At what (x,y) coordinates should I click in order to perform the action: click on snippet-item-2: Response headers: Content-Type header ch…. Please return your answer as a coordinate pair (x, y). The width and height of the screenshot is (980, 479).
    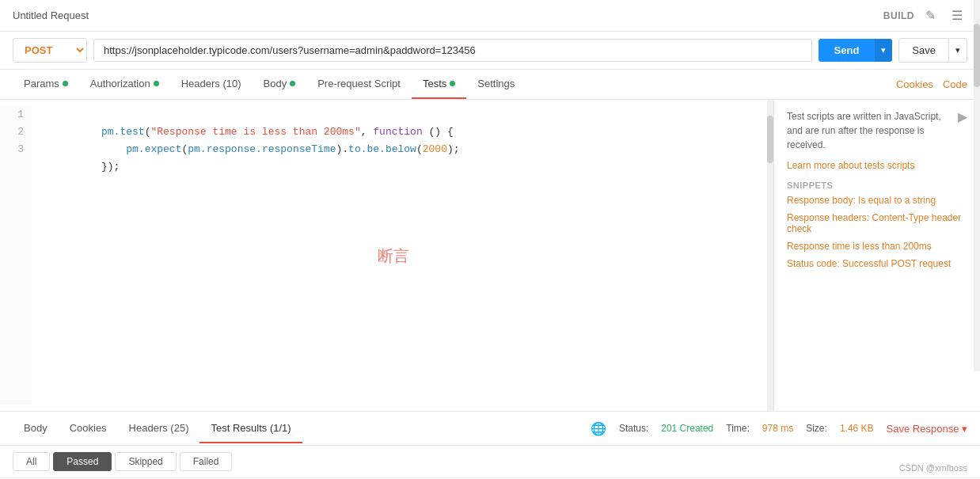
    Looking at the image, I should click on (877, 223).